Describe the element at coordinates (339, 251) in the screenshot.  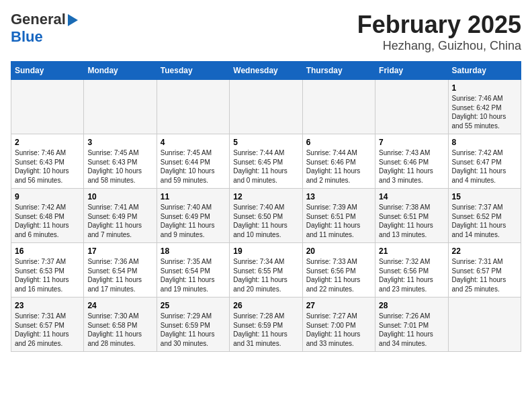
I see `day-number: 20` at that location.